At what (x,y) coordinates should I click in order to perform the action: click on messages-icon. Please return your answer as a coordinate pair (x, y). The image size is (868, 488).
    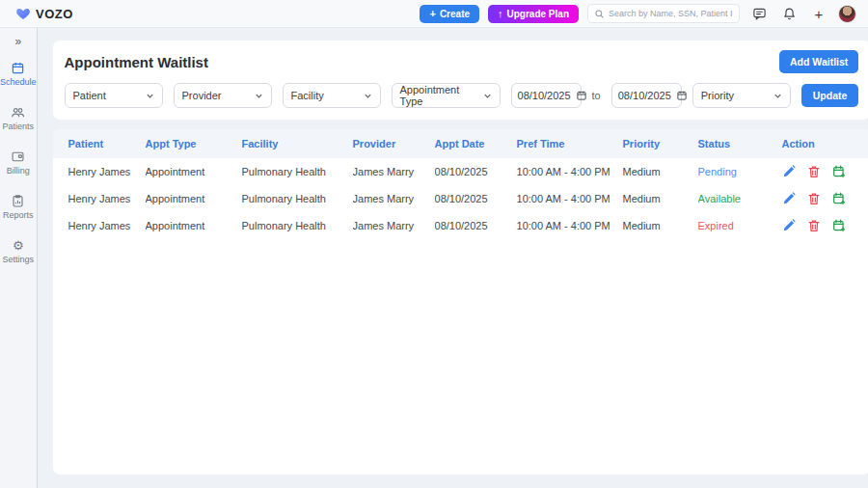
    Looking at the image, I should click on (759, 14).